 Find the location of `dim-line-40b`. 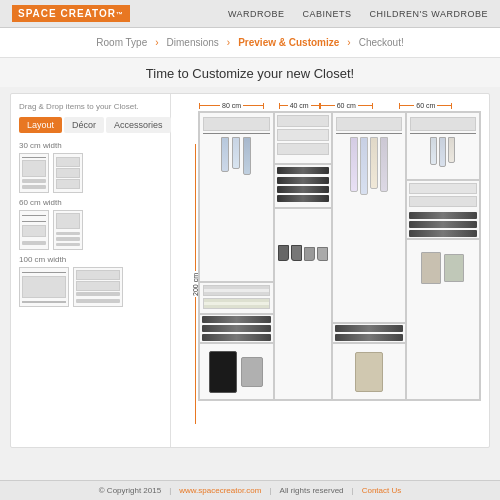

dim-line-40b is located at coordinates (315, 106).